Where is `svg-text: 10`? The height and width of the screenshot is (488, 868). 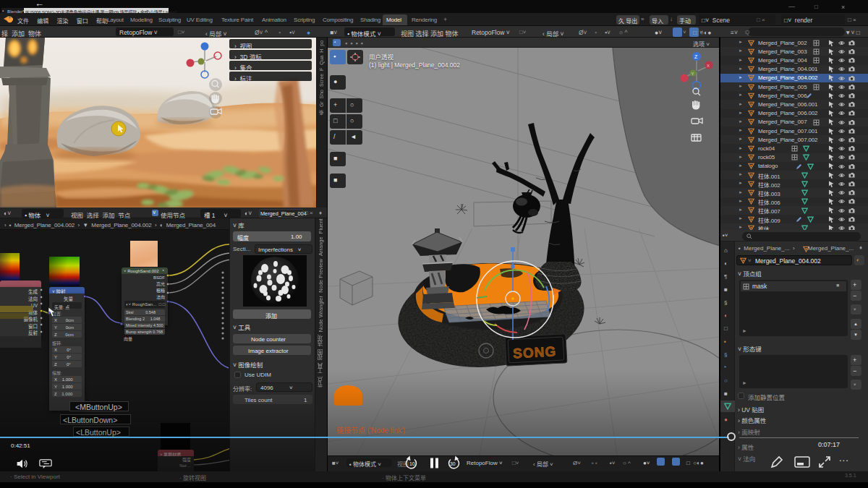
svg-text: 10 is located at coordinates (412, 464).